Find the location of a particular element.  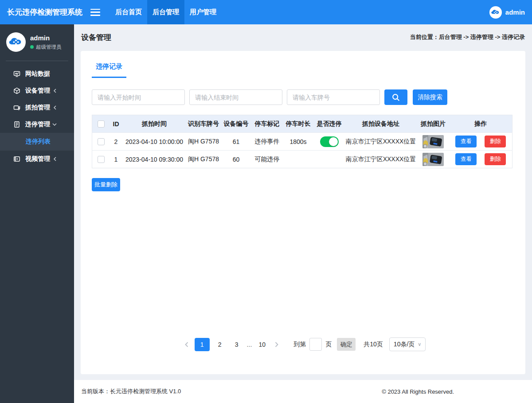

camera-icon is located at coordinates (17, 108).